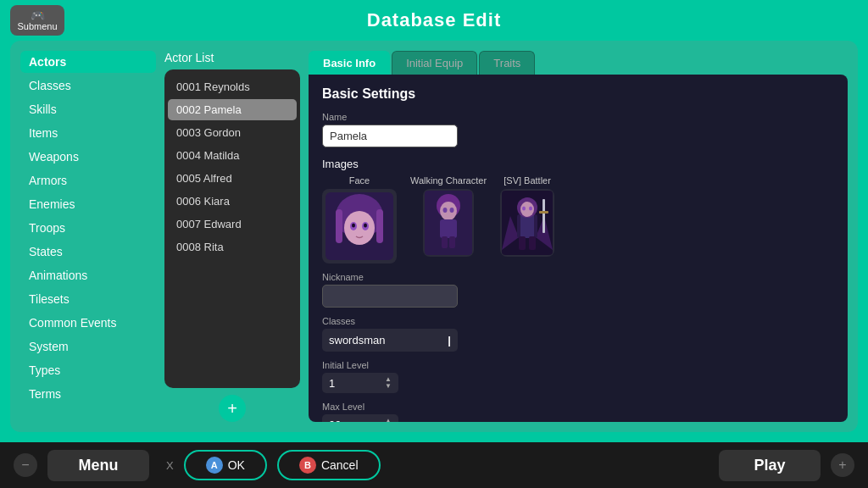 This screenshot has width=868, height=488. Describe the element at coordinates (232, 224) in the screenshot. I see `actor-item-0007: 0007 Edward` at that location.